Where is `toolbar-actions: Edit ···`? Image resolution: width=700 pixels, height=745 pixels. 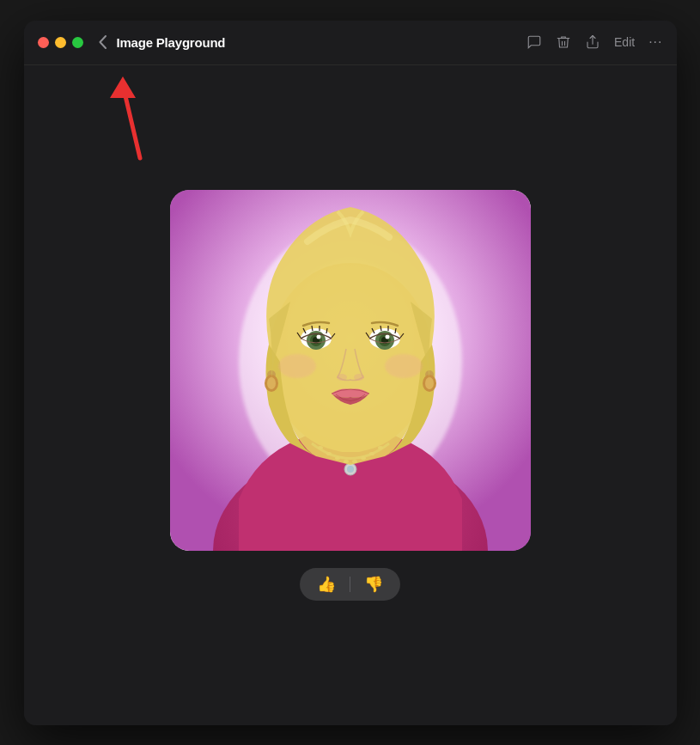 toolbar-actions: Edit ··· is located at coordinates (594, 42).